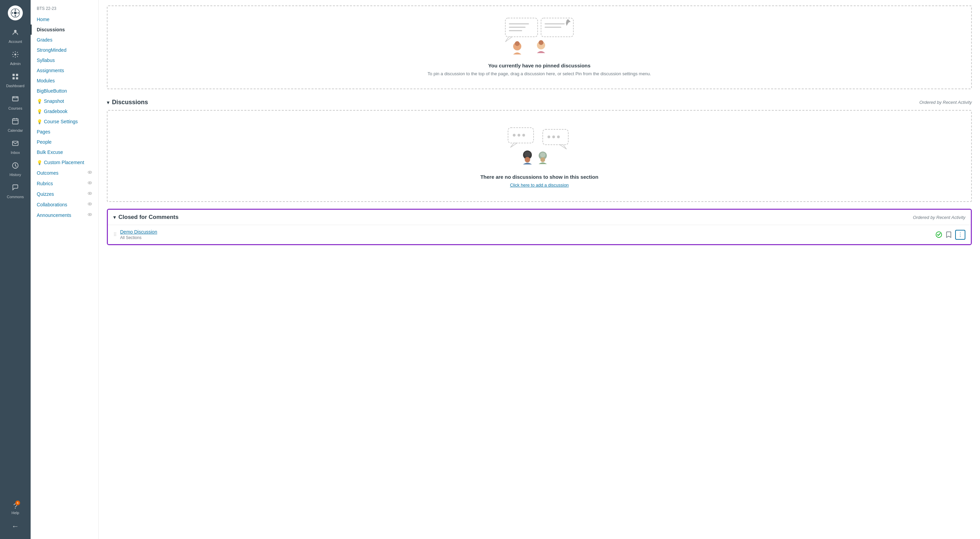 Image resolution: width=980 pixels, height=539 pixels. I want to click on nav-label-commons: Commons, so click(15, 197).